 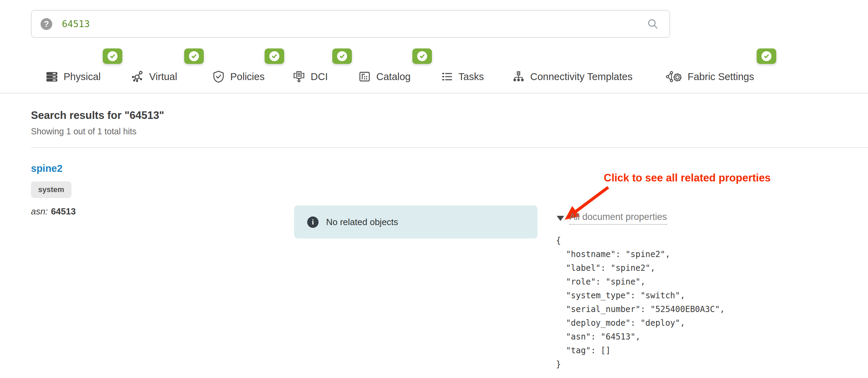 What do you see at coordinates (416, 222) in the screenshot?
I see `no-related-objects-banner: i No related objects` at bounding box center [416, 222].